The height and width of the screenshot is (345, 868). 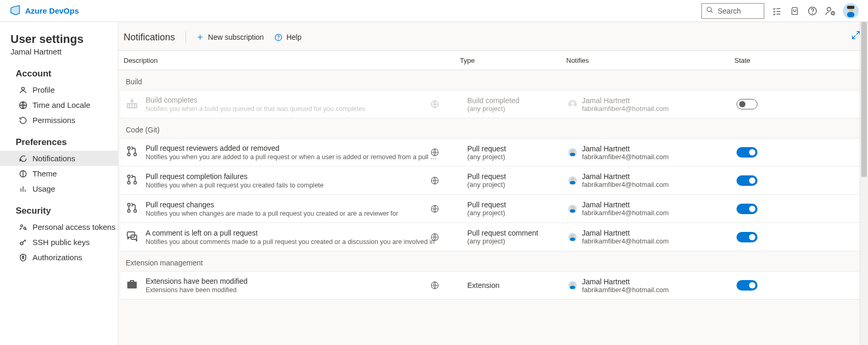 What do you see at coordinates (513, 61) in the screenshot?
I see `col-type: Type` at bounding box center [513, 61].